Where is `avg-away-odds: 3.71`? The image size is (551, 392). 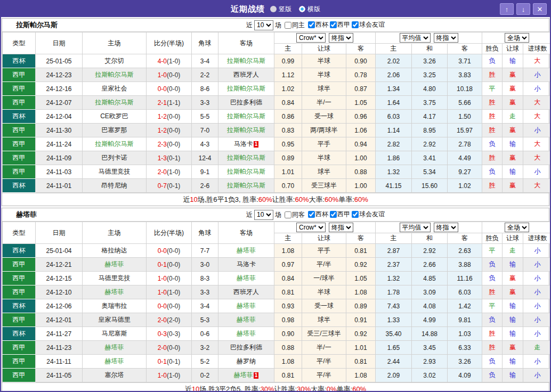 avg-away-odds: 3.71 is located at coordinates (465, 61).